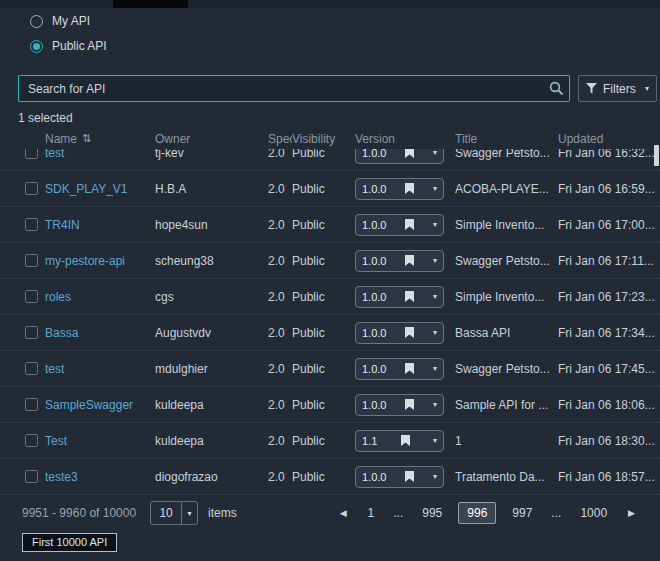  What do you see at coordinates (556, 513) in the screenshot?
I see `page-ellipsis: ...` at bounding box center [556, 513].